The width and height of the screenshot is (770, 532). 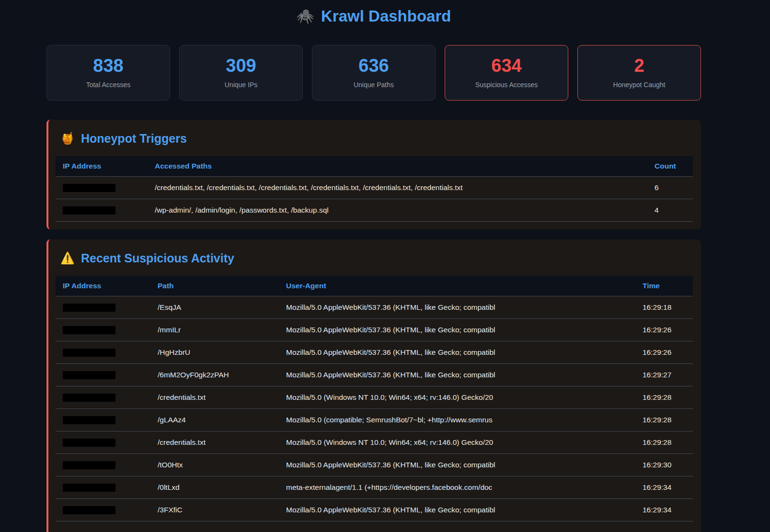 What do you see at coordinates (158, 258) in the screenshot?
I see `activity-title-text: Recent Suspicious Activity` at bounding box center [158, 258].